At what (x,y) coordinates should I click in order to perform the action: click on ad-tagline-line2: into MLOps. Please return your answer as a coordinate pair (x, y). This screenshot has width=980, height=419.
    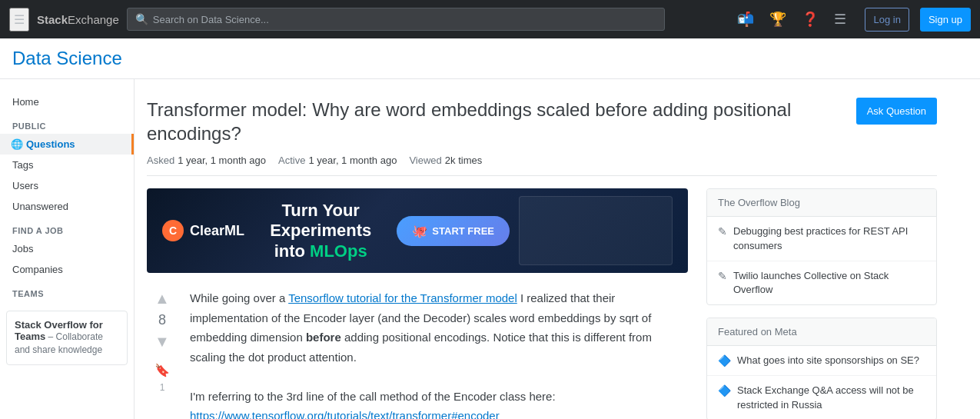
    Looking at the image, I should click on (321, 251).